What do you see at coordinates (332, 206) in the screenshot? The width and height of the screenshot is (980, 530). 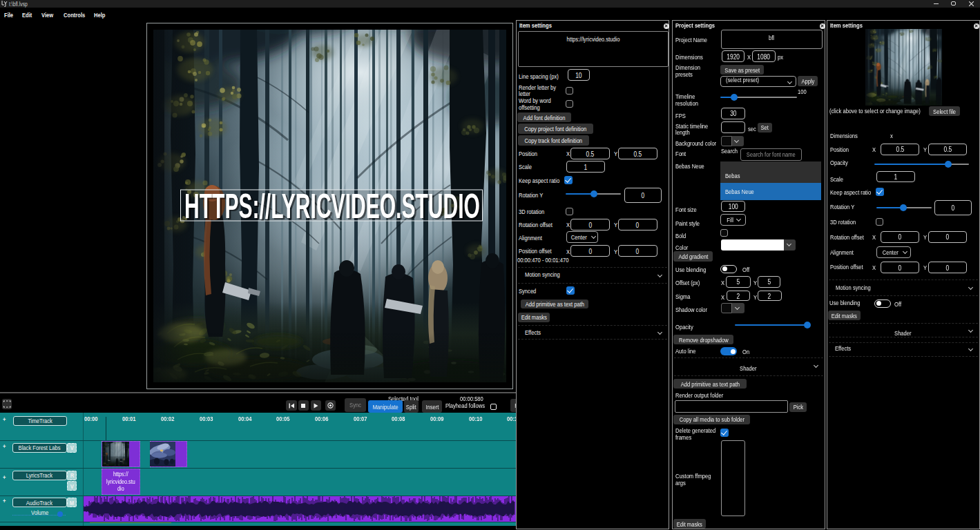 I see `svg-text: HTTPS://LYRICVIDEO.STUDIO` at bounding box center [332, 206].